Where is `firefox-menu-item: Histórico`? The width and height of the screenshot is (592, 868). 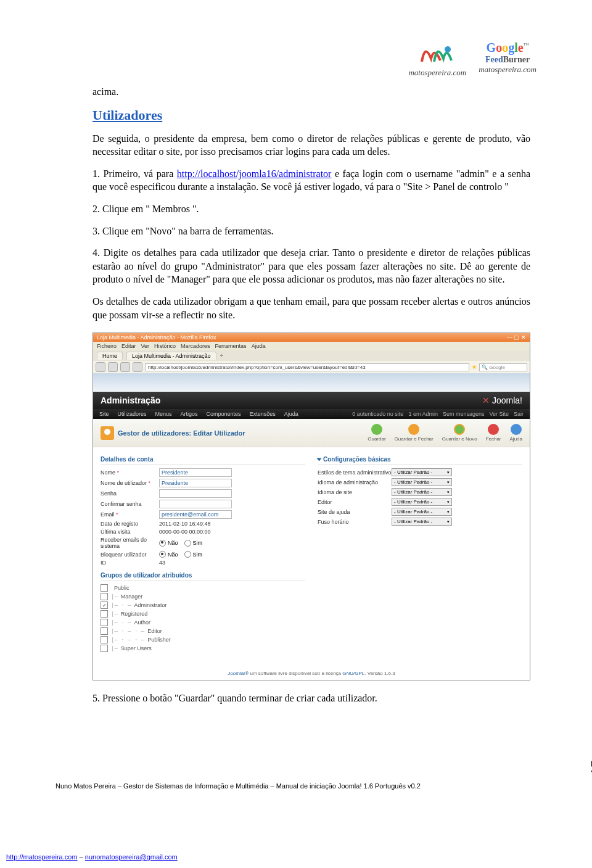
firefox-menu-item: Histórico is located at coordinates (165, 346).